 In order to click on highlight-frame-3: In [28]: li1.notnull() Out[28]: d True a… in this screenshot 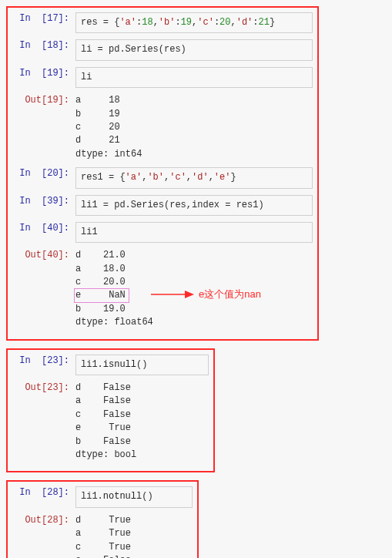, I will do `click(102, 519)`.